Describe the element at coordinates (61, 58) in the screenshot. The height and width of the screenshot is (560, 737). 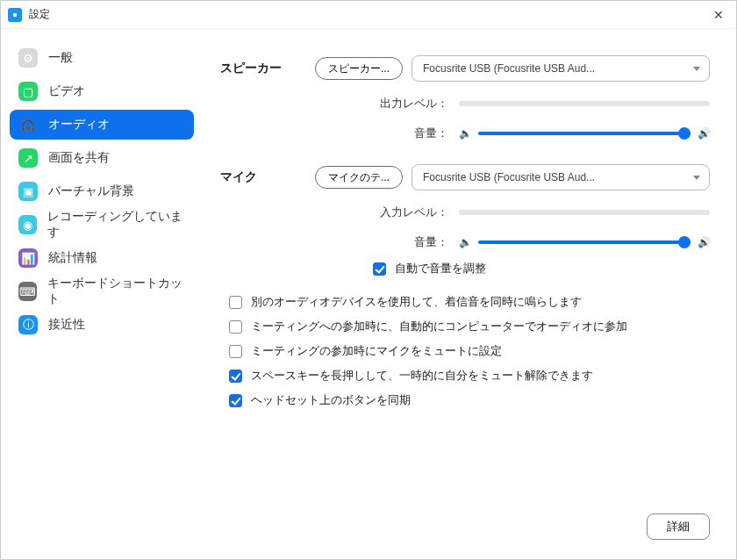
I see `sidebar-item-label: 一般` at that location.